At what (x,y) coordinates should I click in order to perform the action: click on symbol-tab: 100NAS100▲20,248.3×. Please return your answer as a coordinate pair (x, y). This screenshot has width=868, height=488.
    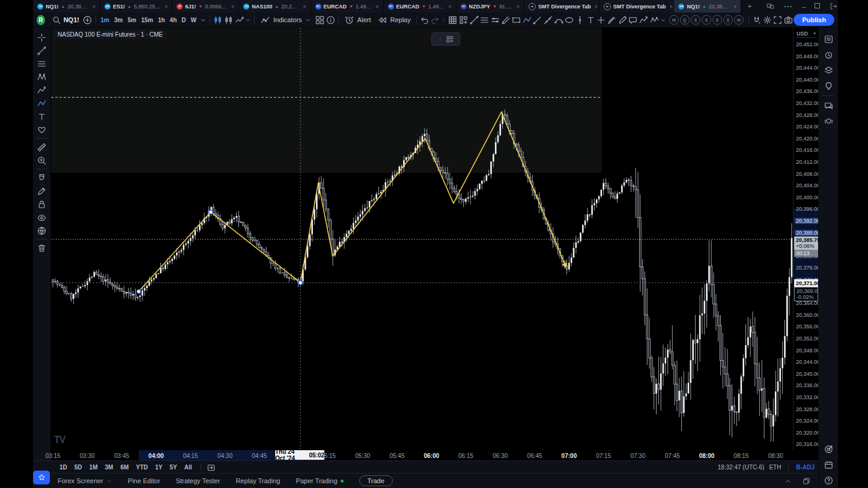
    Looking at the image, I should click on (275, 6).